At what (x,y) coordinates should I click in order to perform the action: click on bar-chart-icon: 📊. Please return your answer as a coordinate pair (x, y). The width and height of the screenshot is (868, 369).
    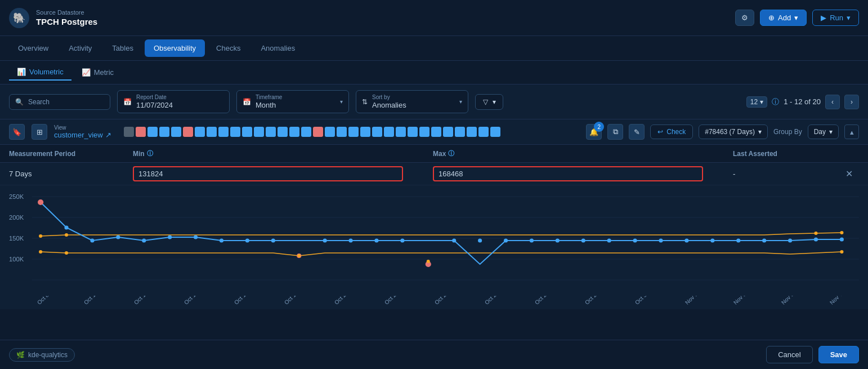
    Looking at the image, I should click on (21, 72).